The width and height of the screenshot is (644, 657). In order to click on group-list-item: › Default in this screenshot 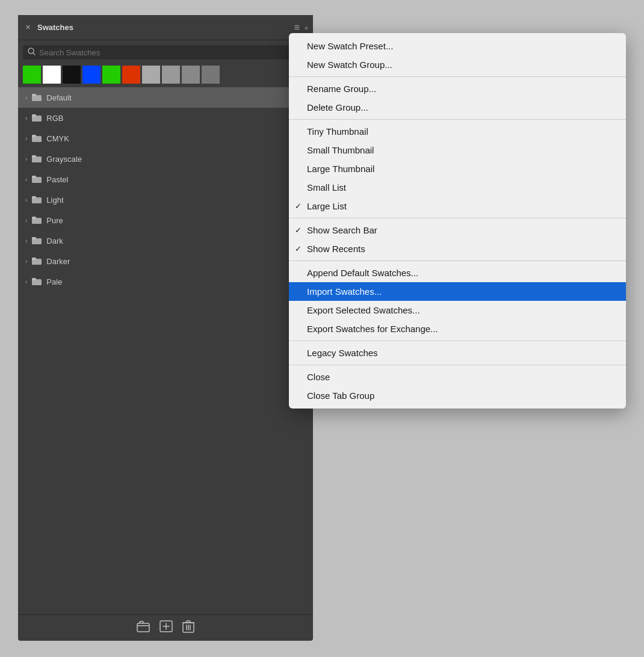, I will do `click(166, 97)`.